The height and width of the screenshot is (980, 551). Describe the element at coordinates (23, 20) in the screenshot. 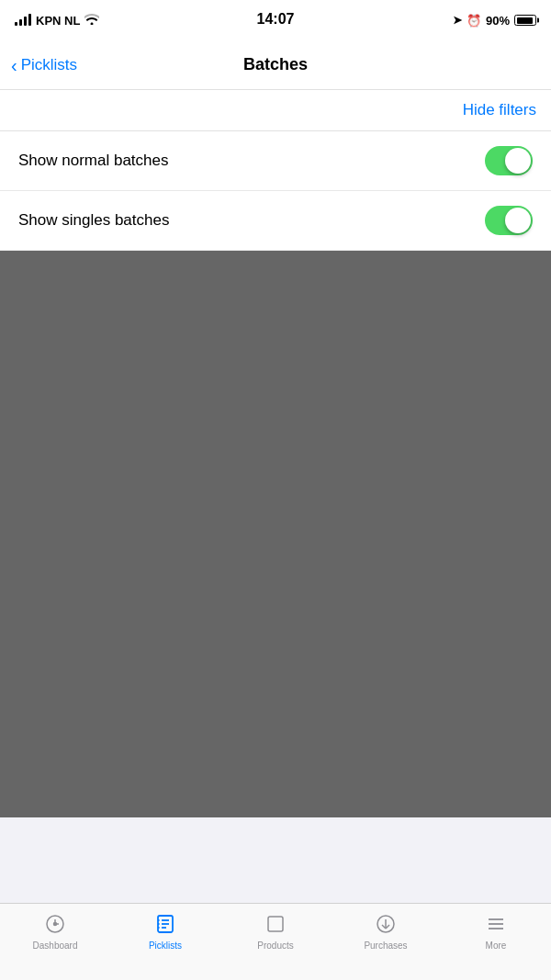

I see `signal-icon` at that location.